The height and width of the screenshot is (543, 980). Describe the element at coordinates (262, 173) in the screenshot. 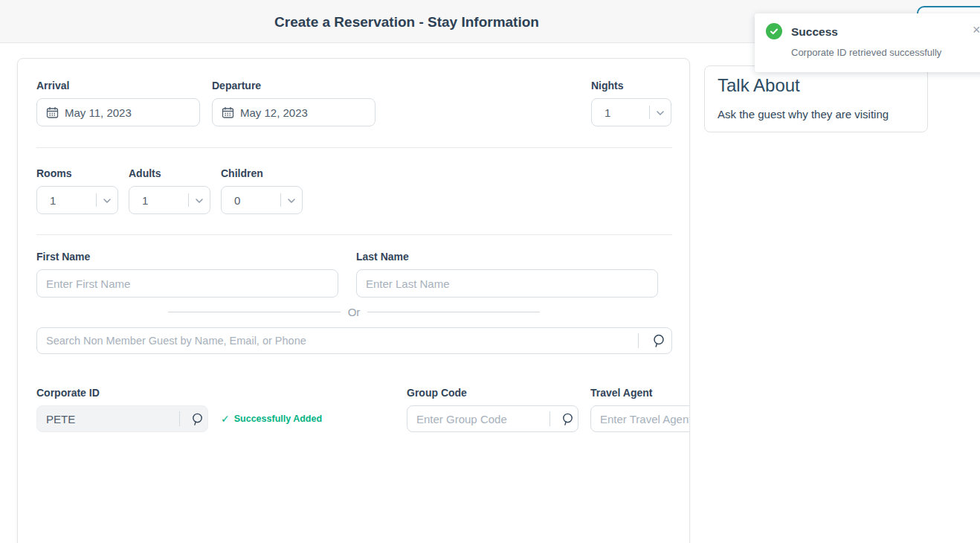

I see `children-label: Children` at that location.